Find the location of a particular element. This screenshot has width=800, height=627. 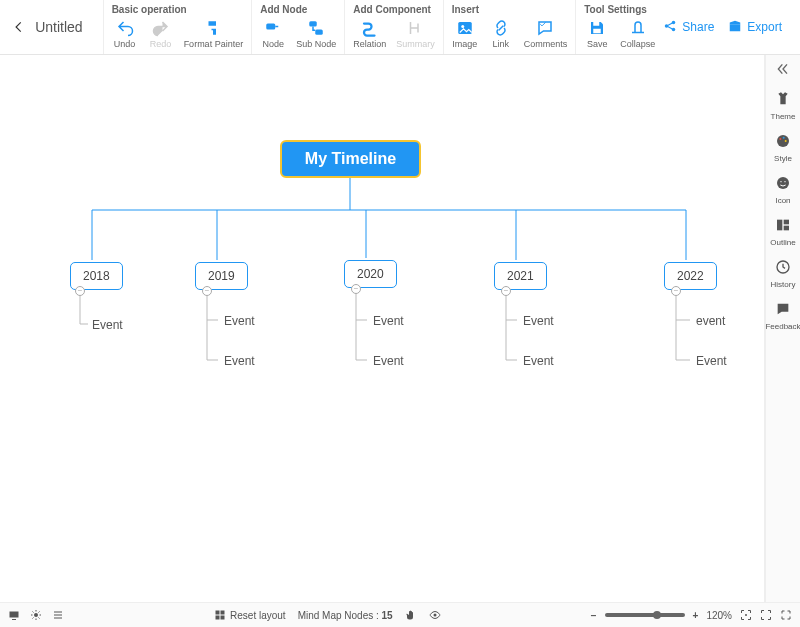

theme-panel-button: Theme is located at coordinates (784, 106).